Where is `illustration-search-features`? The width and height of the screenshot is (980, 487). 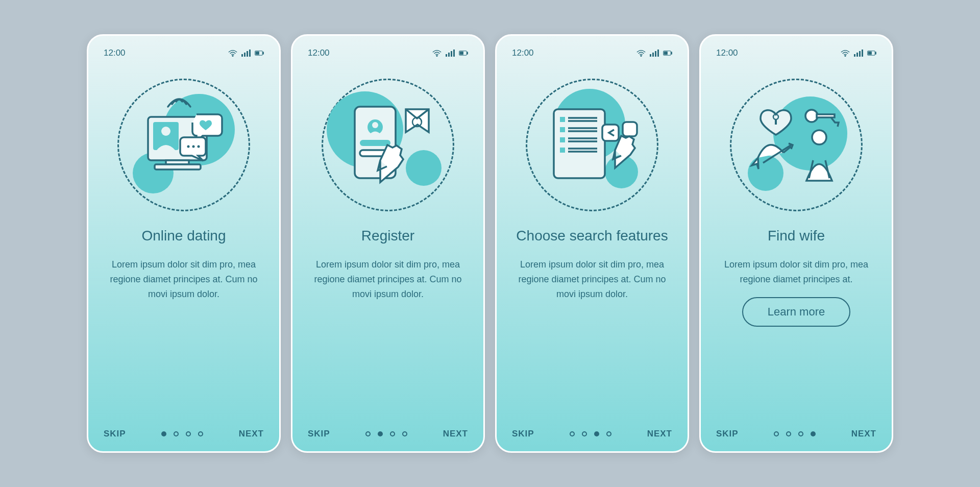 illustration-search-features is located at coordinates (592, 145).